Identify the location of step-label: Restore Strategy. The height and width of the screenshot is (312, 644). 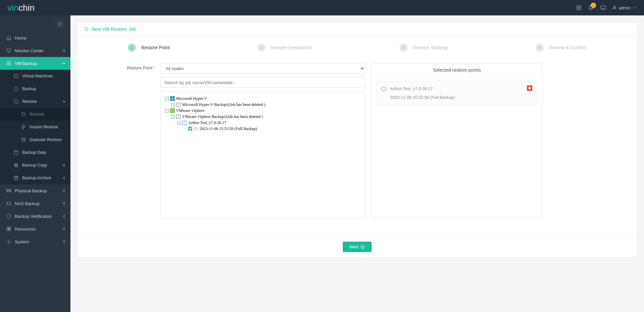
(431, 48).